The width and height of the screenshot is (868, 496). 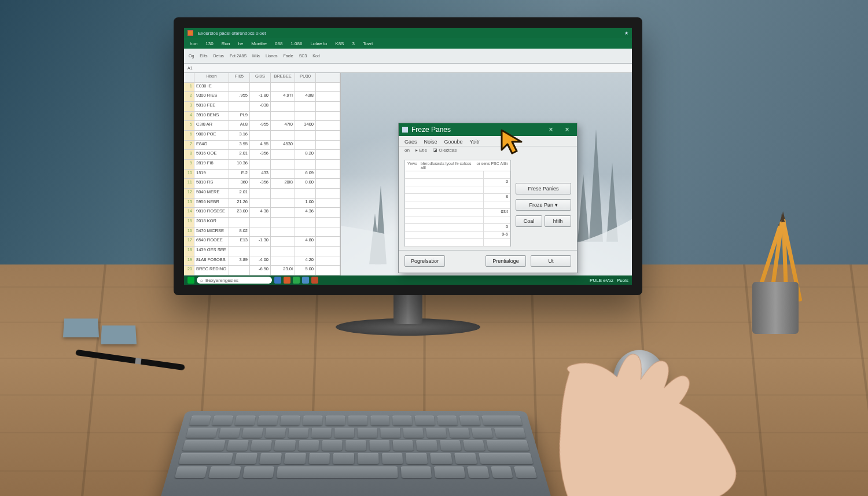 What do you see at coordinates (189, 262) in the screenshot?
I see `row-header: 19` at bounding box center [189, 262].